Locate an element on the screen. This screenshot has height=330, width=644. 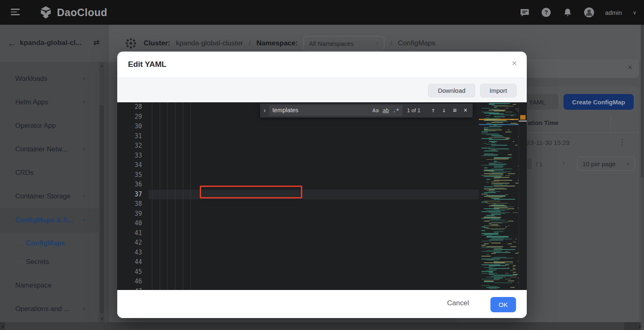
sidebar-scrollbar-thumb is located at coordinates (102, 210).